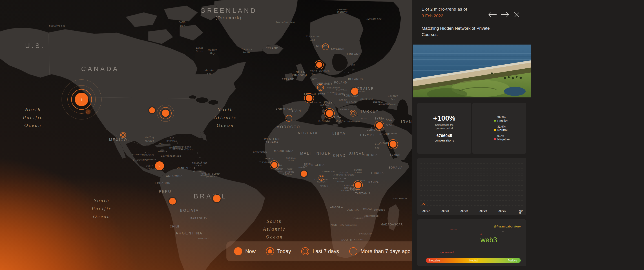 This screenshot has width=644, height=270. Describe the element at coordinates (481, 234) in the screenshot. I see `wordcloud-word: nft` at that location.